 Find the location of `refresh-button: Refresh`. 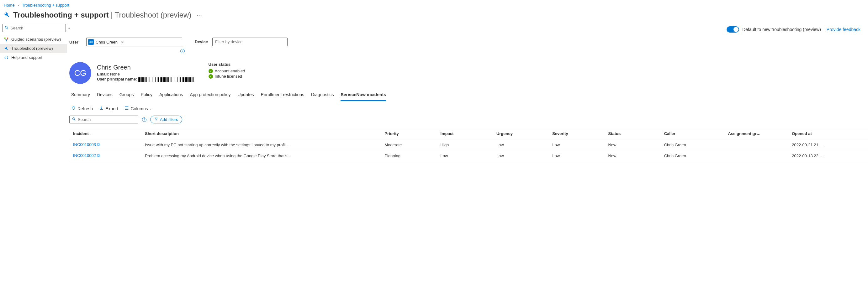

refresh-button: Refresh is located at coordinates (82, 109).